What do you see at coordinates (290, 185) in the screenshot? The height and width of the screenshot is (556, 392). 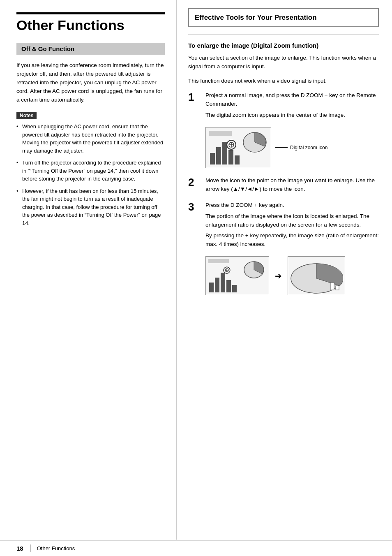 I see `step-2-main-text: Move the icon to the point on the image …` at bounding box center [290, 185].